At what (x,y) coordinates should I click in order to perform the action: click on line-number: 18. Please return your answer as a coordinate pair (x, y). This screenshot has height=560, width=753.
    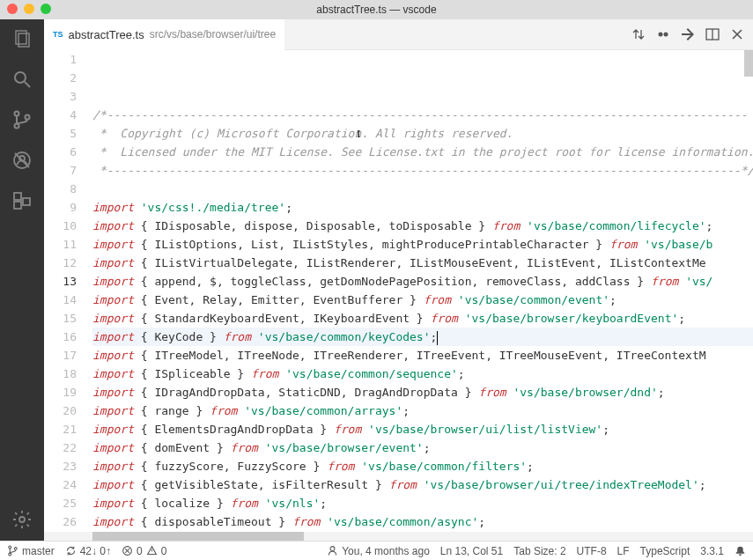
    Looking at the image, I should click on (60, 373).